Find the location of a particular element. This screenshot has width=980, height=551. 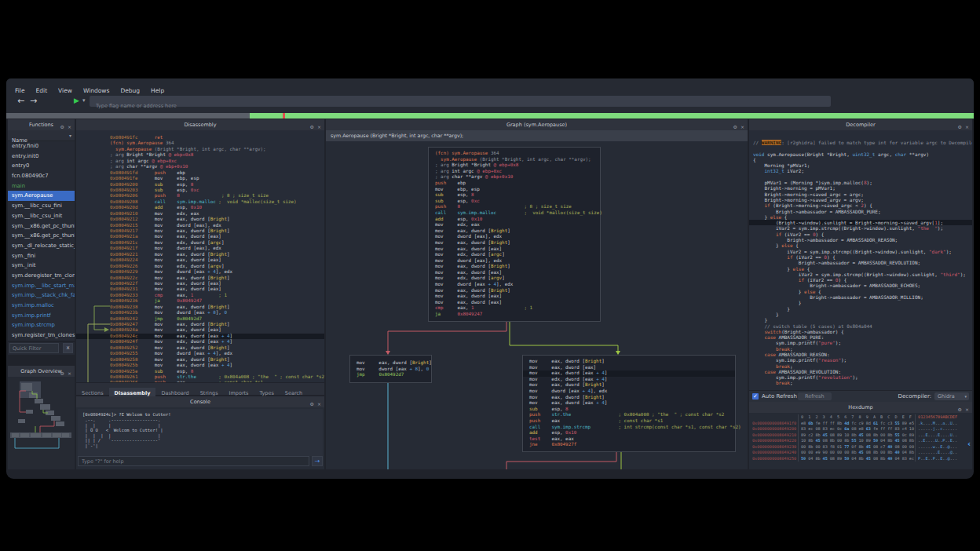

code-line: ; arg char **argv @ ebp+0x10 is located at coordinates (514, 177).